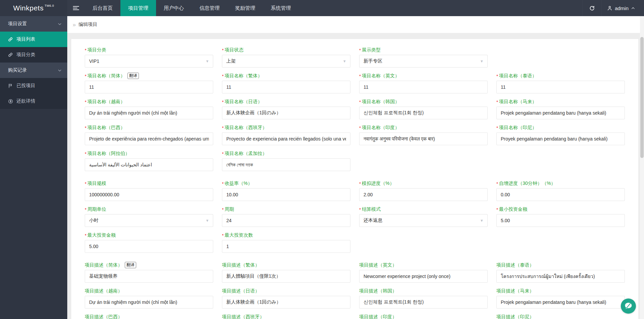 Image resolution: width=644 pixels, height=319 pixels. What do you see at coordinates (355, 270) in the screenshot?
I see `form-row: 项目描述（简体）翻译项目描述（繁体）项目描述（英文）项目描述（泰语）` at bounding box center [355, 270].